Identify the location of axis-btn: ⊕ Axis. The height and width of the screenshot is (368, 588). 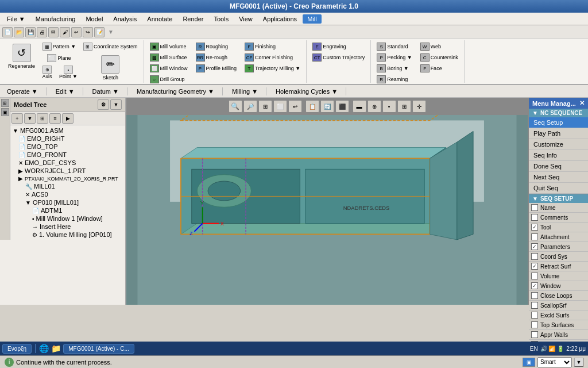
(47, 72).